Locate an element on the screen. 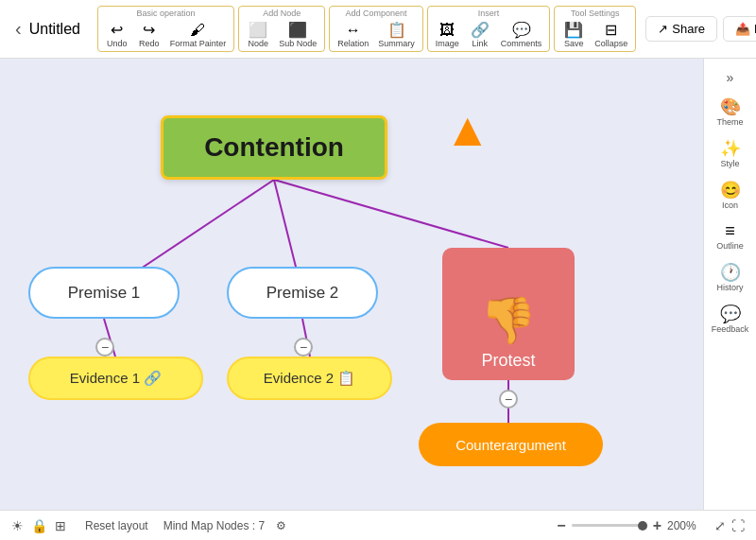  sidebar-outline-button: ≡ Outline is located at coordinates (730, 236).